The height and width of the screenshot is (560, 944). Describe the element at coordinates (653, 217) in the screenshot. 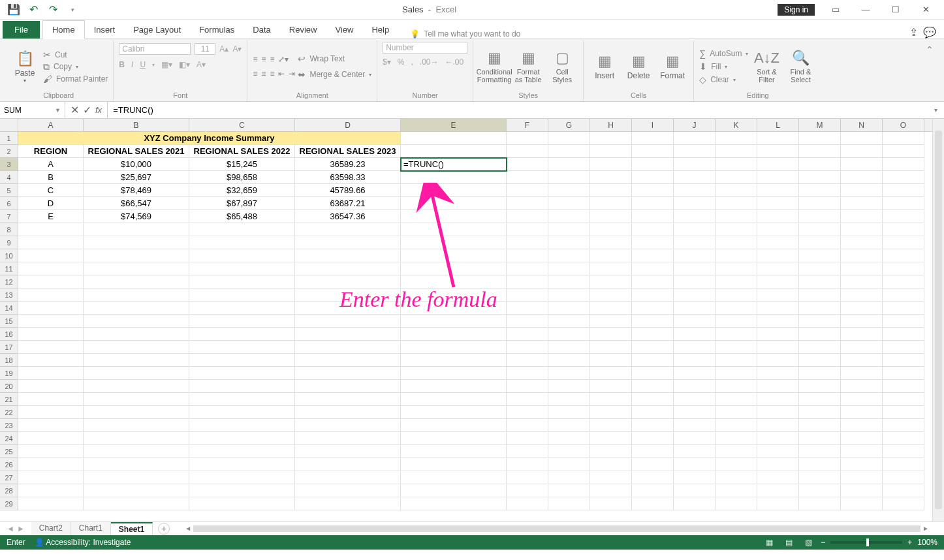

I see `cell-I7` at that location.